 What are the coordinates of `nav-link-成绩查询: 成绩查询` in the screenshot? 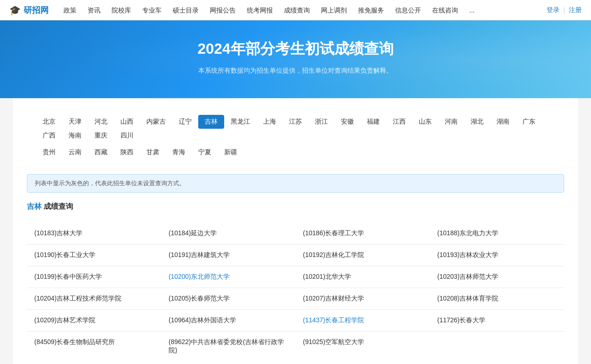 It's located at (297, 10).